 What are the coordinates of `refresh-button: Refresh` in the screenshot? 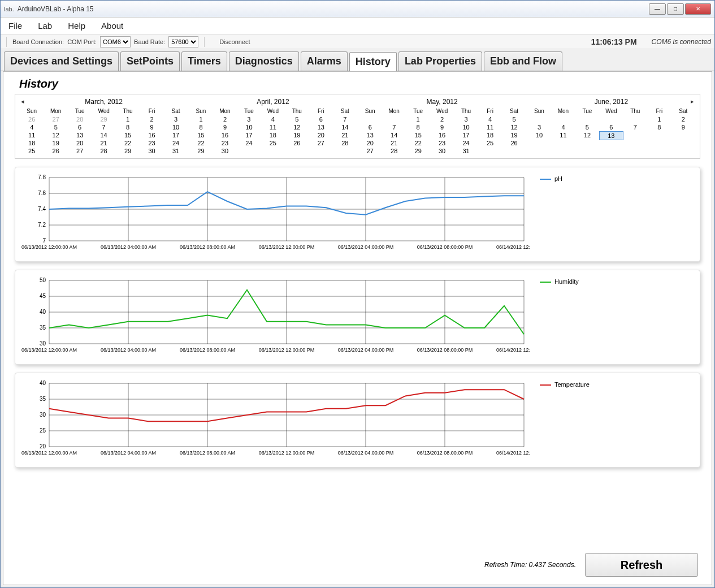 It's located at (642, 565).